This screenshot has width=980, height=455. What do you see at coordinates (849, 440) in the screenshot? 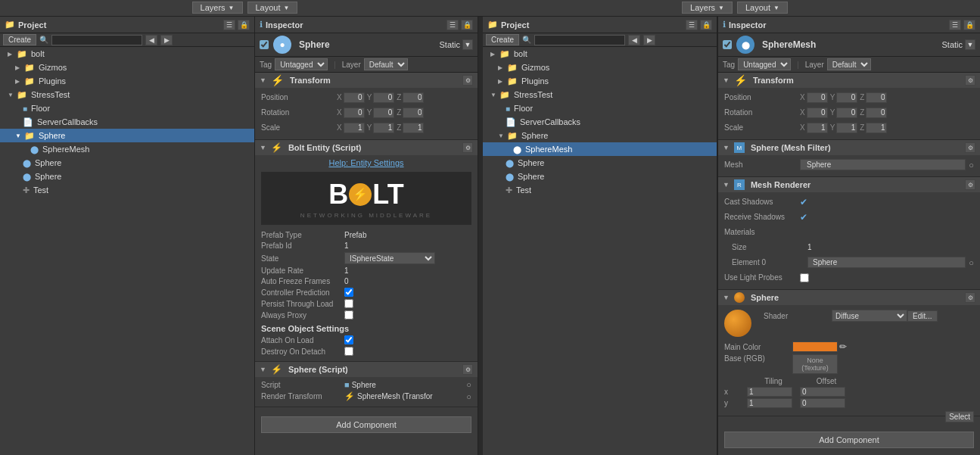
I see `add-component-btn-right: Add Component` at bounding box center [849, 440].